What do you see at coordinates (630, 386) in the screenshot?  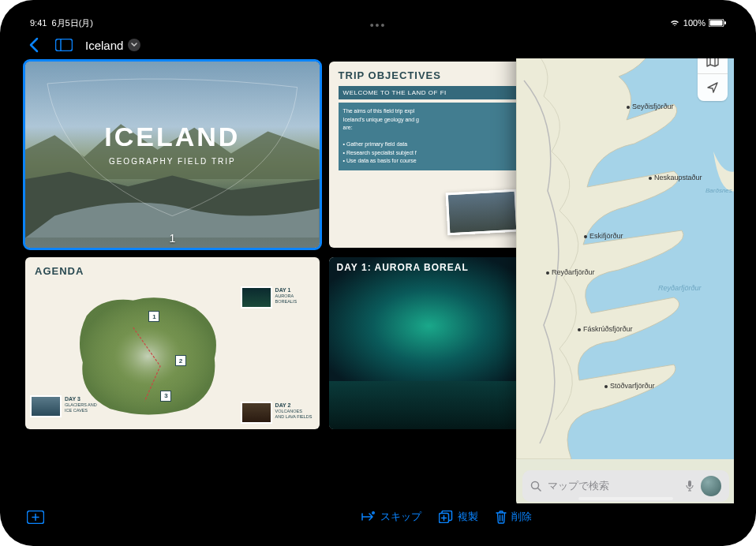 I see `map-label-stodvar: Stöðvarfjörður` at bounding box center [630, 386].